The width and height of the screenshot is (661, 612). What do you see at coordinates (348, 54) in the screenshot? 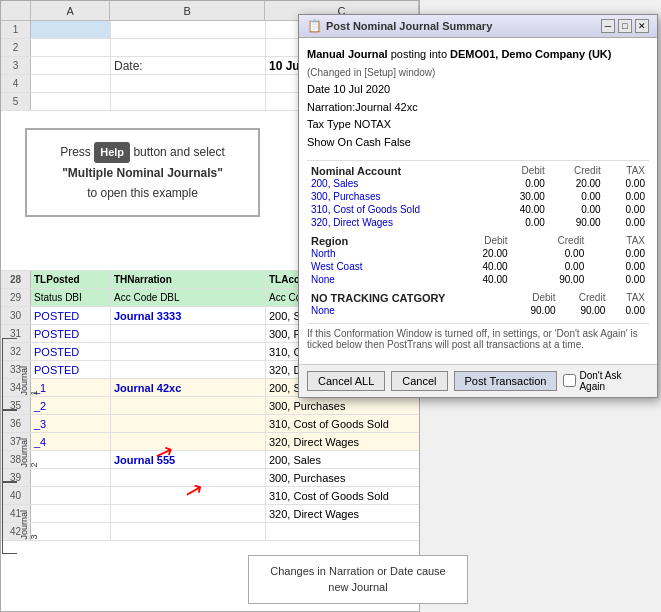
I see `manual-journal-label: Manual Journal` at bounding box center [348, 54].